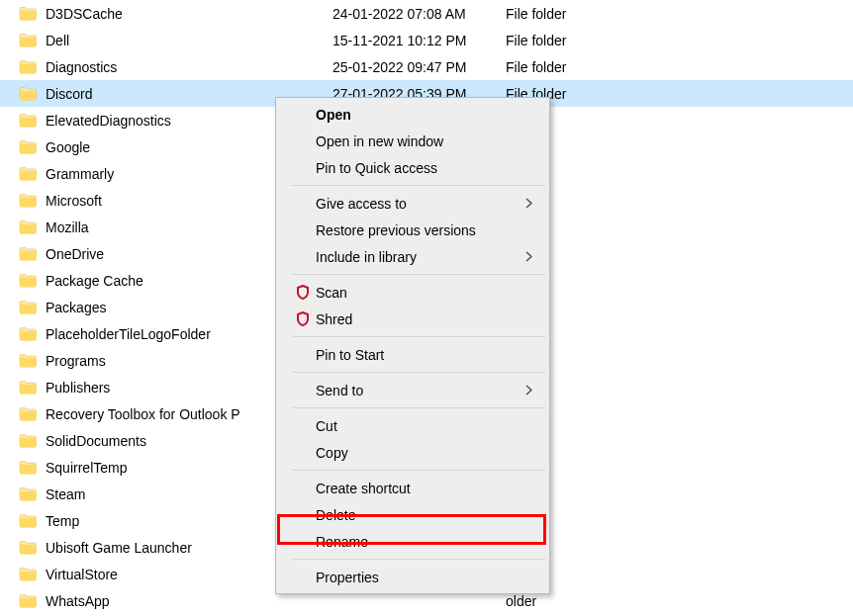 Image resolution: width=853 pixels, height=616 pixels. Describe the element at coordinates (189, 67) in the screenshot. I see `file-name: Diagnostics` at that location.